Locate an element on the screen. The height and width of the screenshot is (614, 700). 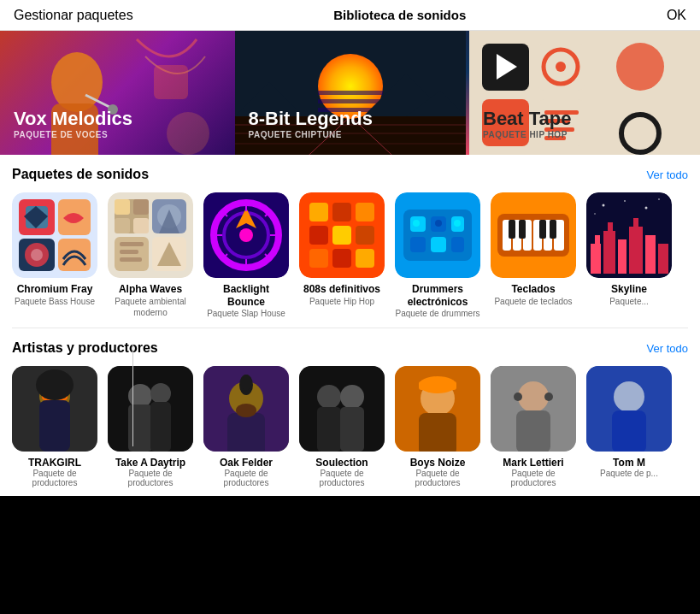
pack-drummers-type: Paquete de drummers is located at coordinates (438, 313).